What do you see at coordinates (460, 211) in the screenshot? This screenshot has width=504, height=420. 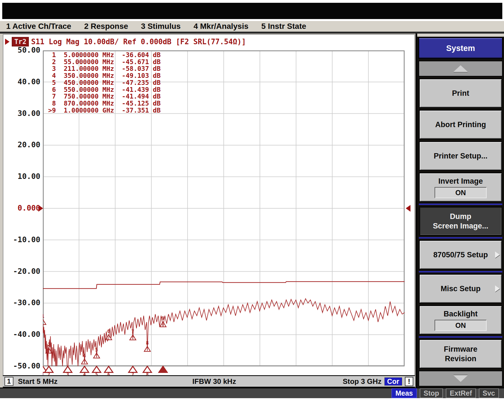 I see `softkey-menu: System PrintAbort PrintingPrinter Setup.…` at bounding box center [460, 211].